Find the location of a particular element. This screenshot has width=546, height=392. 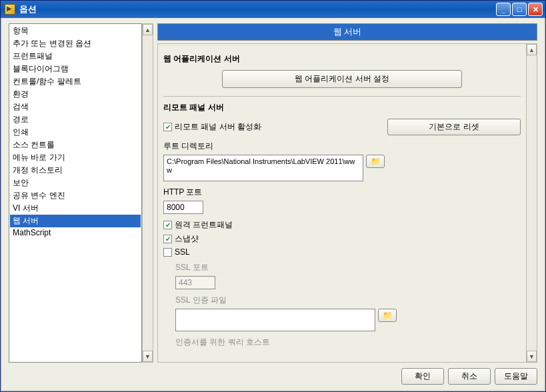

snapshot-label: 스냅샷 is located at coordinates (187, 239).